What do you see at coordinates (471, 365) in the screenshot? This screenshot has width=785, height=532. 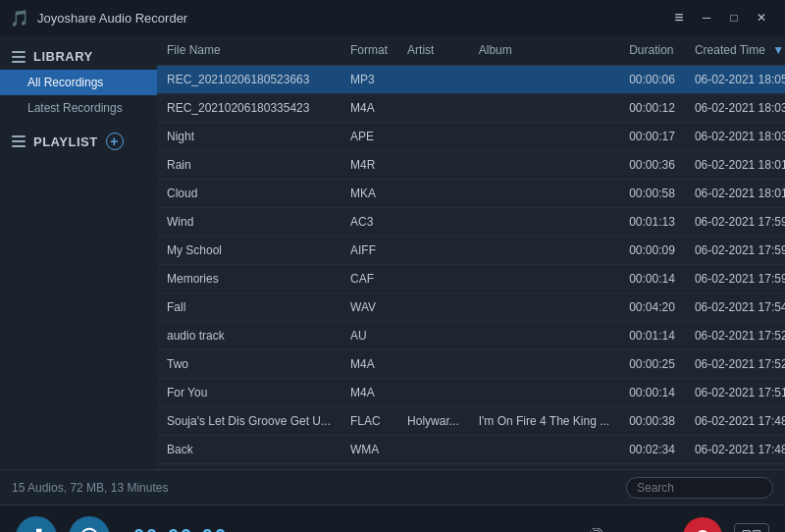 I see `table-row: TwoM4A00:00:2506-02-2021 17:52` at bounding box center [471, 365].